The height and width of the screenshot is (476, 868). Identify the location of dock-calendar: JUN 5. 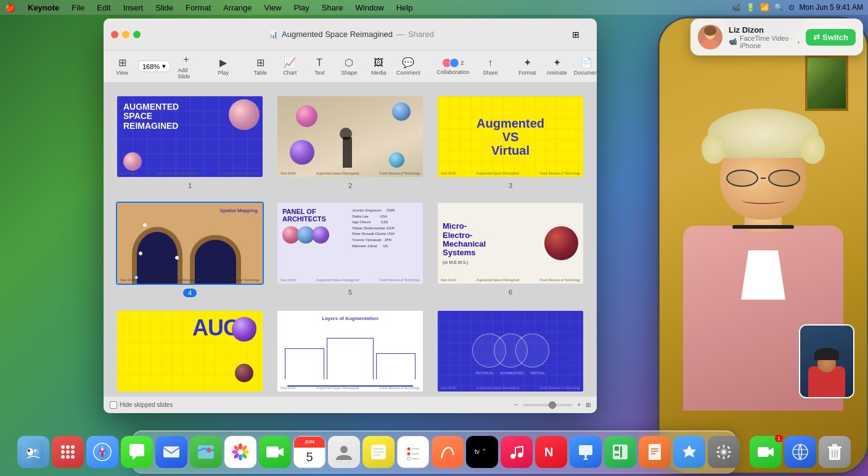
(309, 452).